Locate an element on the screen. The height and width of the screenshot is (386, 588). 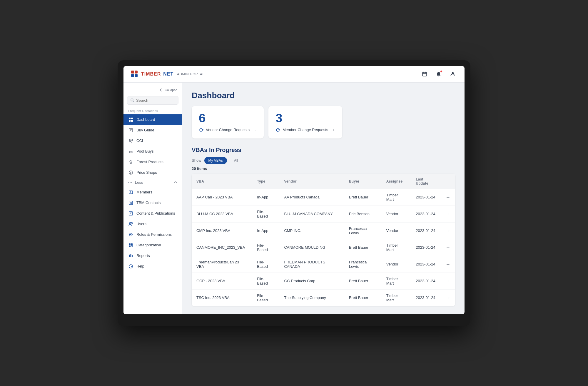
member-card-arrow: → is located at coordinates (333, 130).